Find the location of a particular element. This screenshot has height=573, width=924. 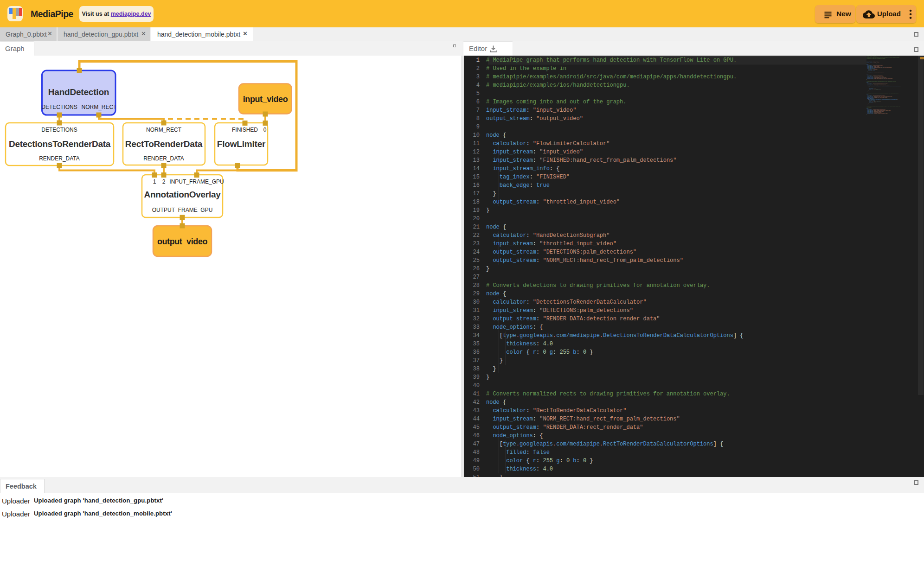

svg-text: HandDetection is located at coordinates (79, 92).